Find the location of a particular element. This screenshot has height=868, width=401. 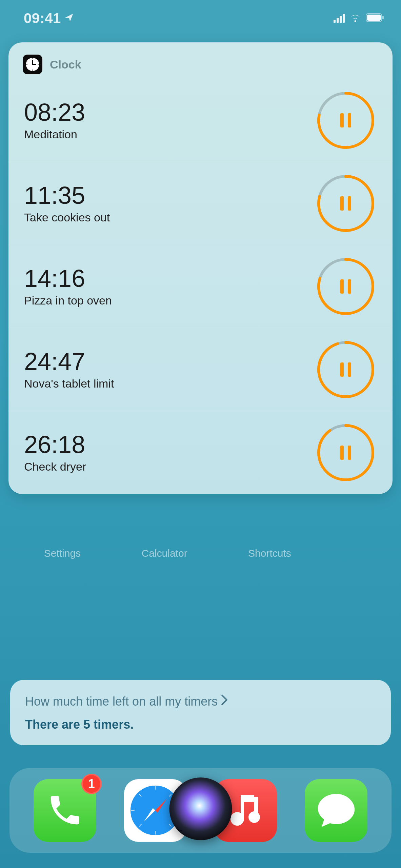

timer-label: Nova's tablet limit is located at coordinates (69, 384).